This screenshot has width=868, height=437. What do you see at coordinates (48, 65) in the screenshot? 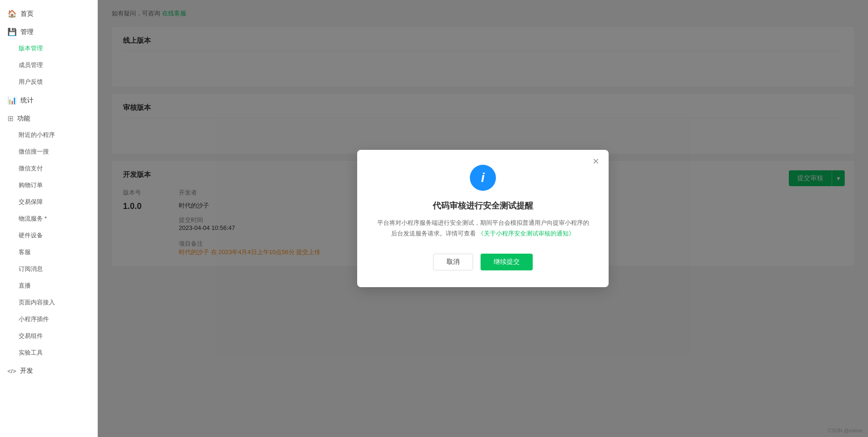
I see `sidebar-item-member-manage: 成员管理` at bounding box center [48, 65].